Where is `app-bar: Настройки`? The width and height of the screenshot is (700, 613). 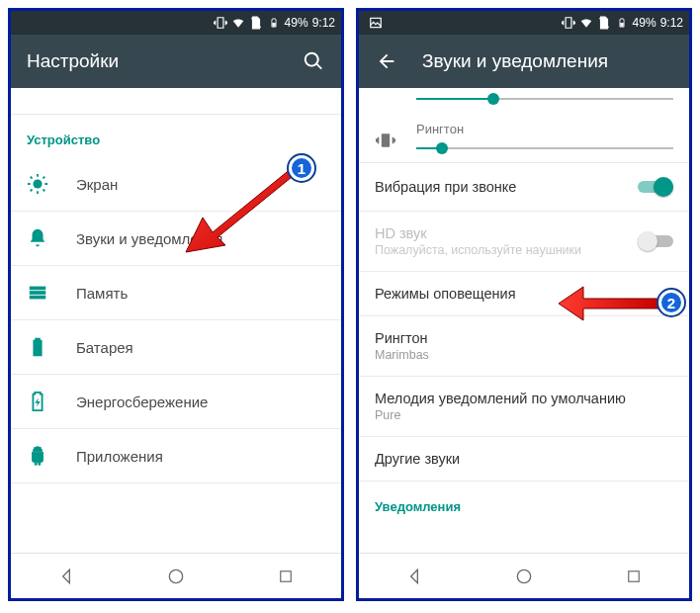
app-bar: Настройки is located at coordinates (176, 61).